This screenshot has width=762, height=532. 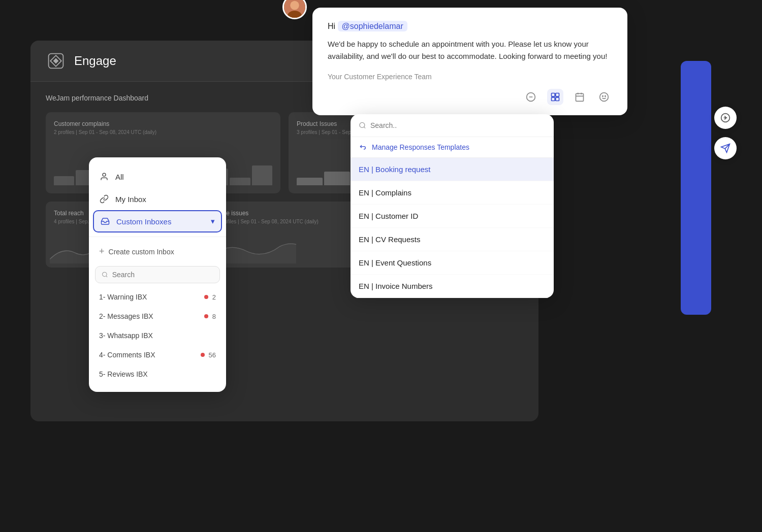 I want to click on card-price-issues: Price issues 4 profiles | Sep 01 - Sep 0…, so click(x=284, y=235).